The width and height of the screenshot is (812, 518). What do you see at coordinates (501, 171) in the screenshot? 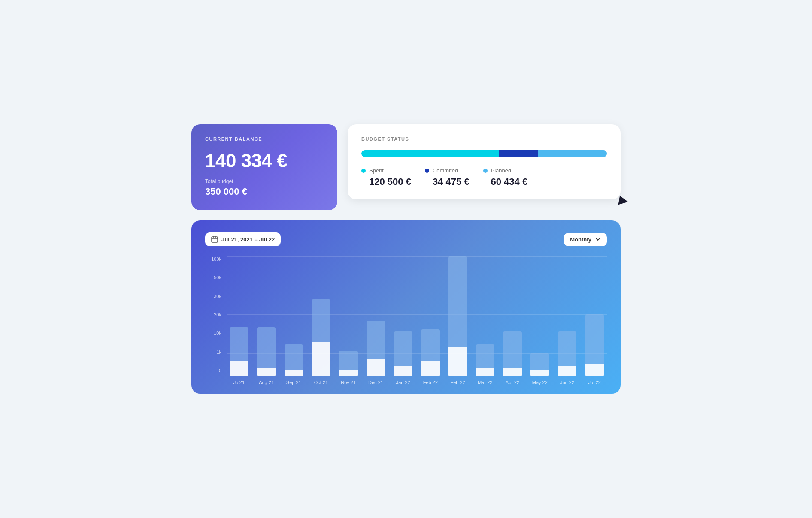
I see `planned-label: Planned` at bounding box center [501, 171].